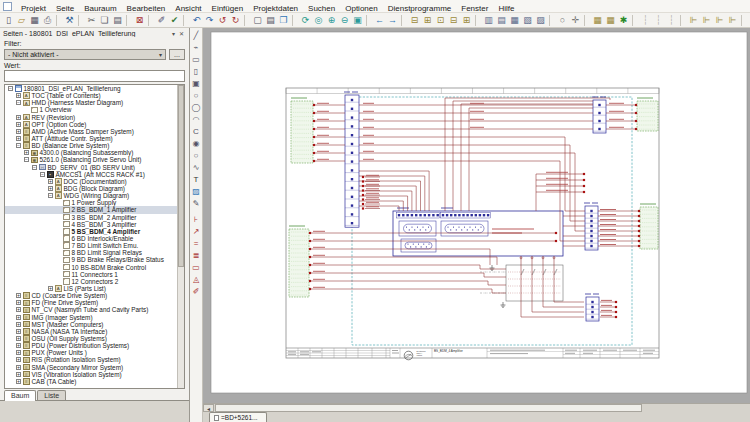 This screenshot has width=750, height=422. What do you see at coordinates (34, 20) in the screenshot?
I see `page-properties-icon: ▦` at bounding box center [34, 20].